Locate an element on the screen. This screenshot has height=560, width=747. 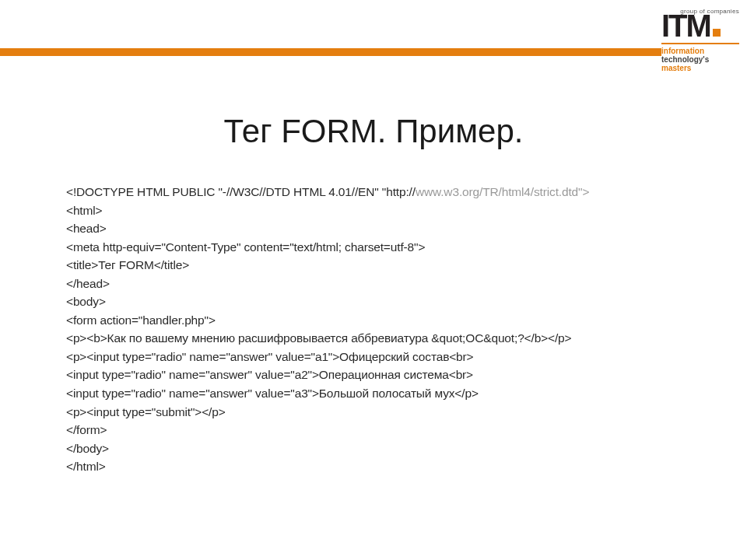
code-line: </html> is located at coordinates (388, 467).